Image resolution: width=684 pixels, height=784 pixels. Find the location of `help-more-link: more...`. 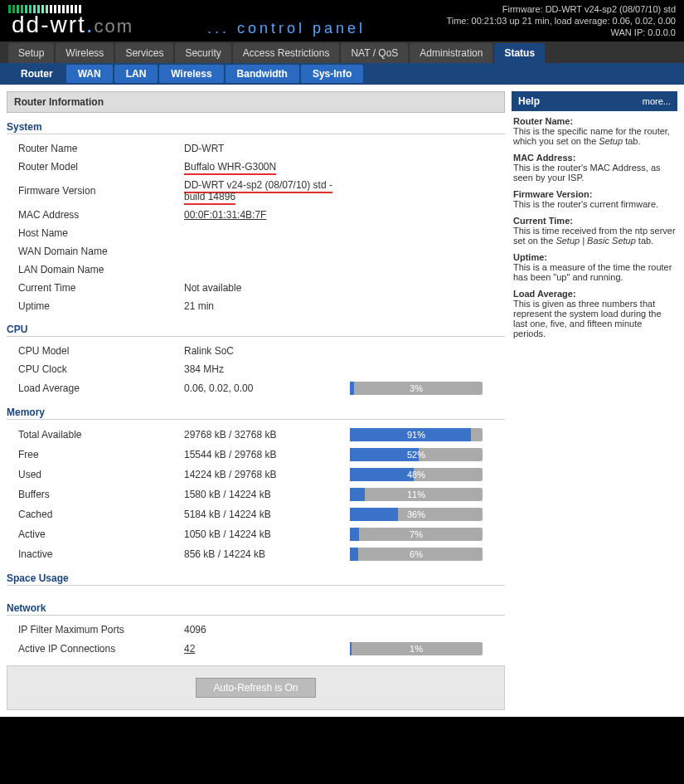

help-more-link: more... is located at coordinates (657, 101).